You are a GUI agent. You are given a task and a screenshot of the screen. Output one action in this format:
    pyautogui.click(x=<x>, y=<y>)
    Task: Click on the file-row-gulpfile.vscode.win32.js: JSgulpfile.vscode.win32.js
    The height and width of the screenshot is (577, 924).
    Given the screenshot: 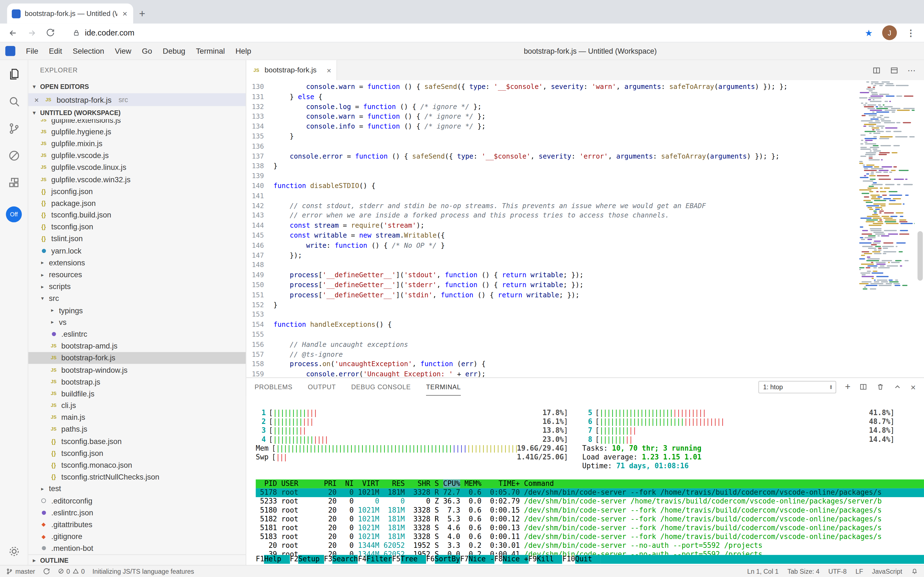 What is the action you would take?
    pyautogui.click(x=137, y=179)
    